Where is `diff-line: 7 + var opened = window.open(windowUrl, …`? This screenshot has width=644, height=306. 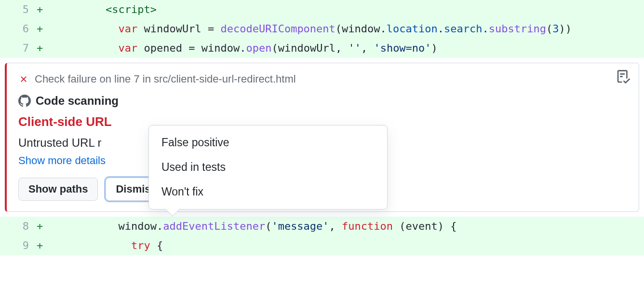 diff-line: 7 + var opened = window.open(windowUrl, … is located at coordinates (322, 48).